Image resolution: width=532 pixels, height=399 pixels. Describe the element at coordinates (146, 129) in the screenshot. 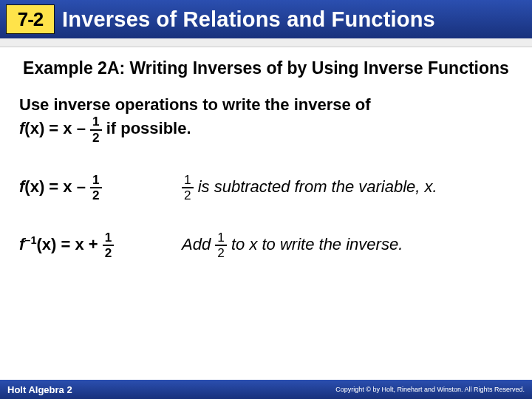

I see `prompt-post: if possible.` at that location.